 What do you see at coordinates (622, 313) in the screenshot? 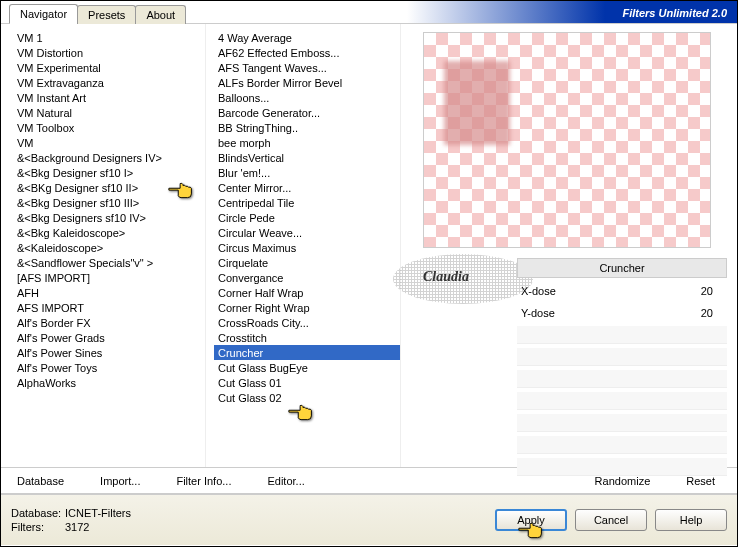
I see `param-row: Y-dose20` at bounding box center [622, 313].